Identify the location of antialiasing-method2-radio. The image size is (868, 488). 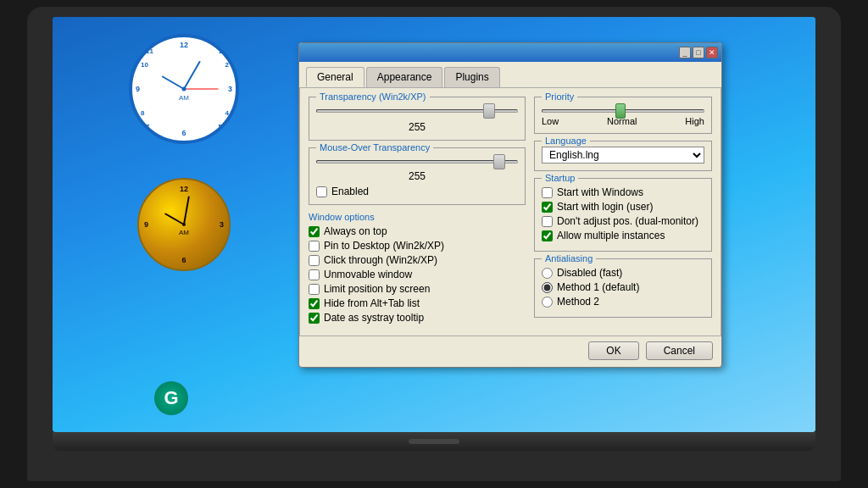
(548, 302).